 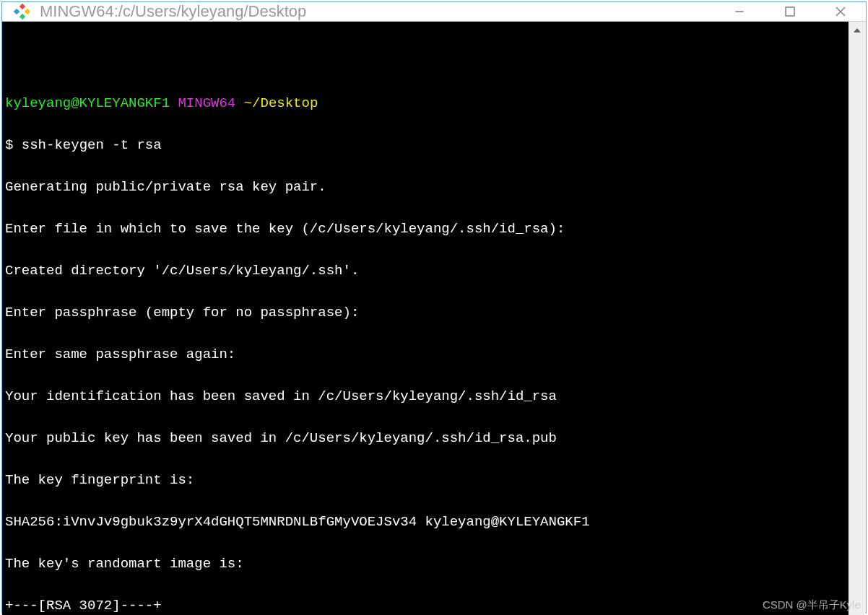 What do you see at coordinates (377, 12) in the screenshot?
I see `window-title: MINGW64:/c/Users/kyleyang/Desktop` at bounding box center [377, 12].